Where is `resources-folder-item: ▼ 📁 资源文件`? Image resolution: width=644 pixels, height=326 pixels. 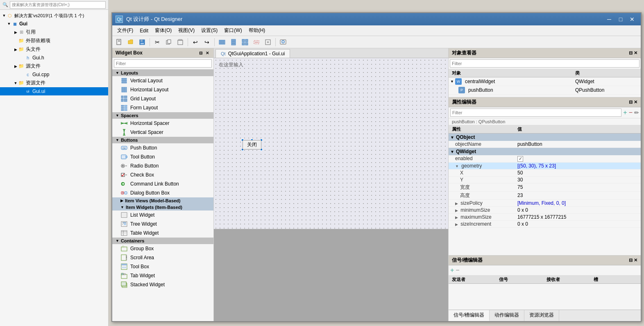 resources-folder-item: ▼ 📁 资源文件 is located at coordinates (54, 83).